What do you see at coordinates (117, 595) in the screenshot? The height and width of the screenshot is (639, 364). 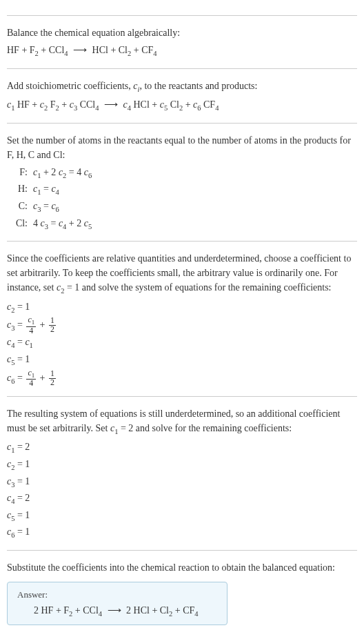 I see `answer-label: Answer:` at bounding box center [117, 595].